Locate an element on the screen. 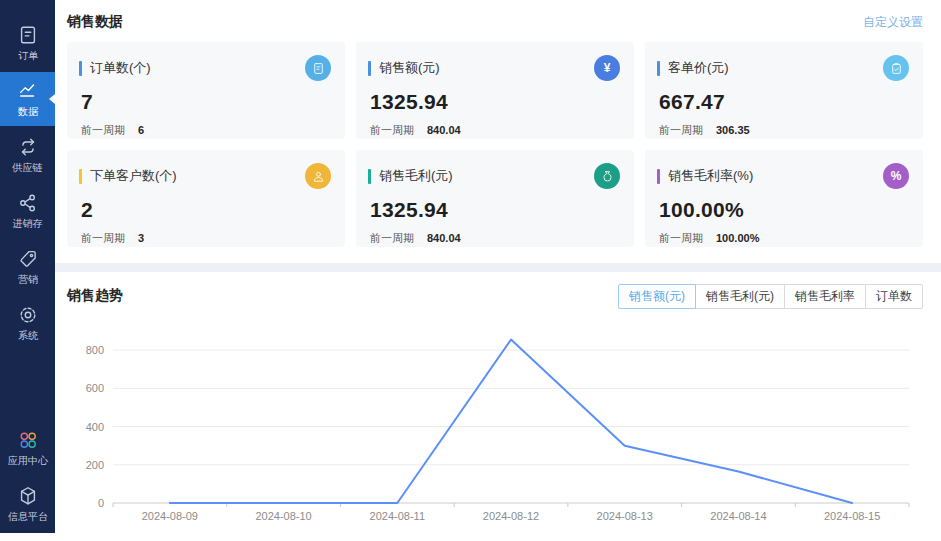  marketing-tag-icon is located at coordinates (28, 259).